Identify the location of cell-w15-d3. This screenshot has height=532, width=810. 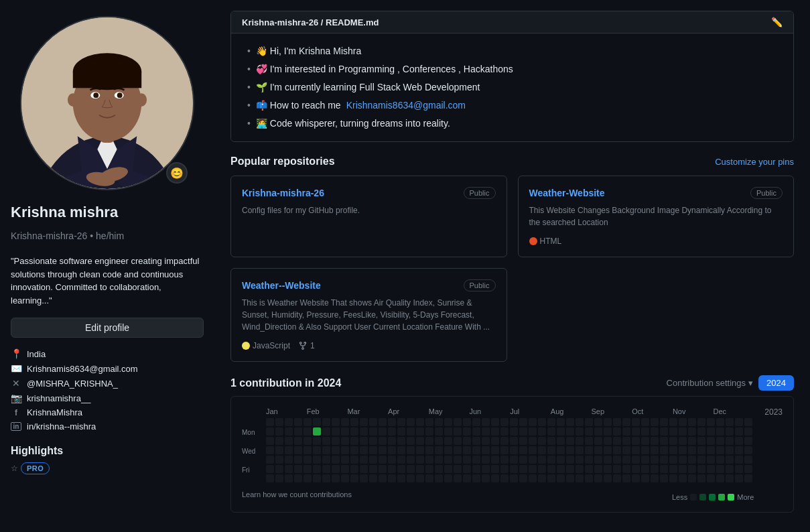
(411, 450).